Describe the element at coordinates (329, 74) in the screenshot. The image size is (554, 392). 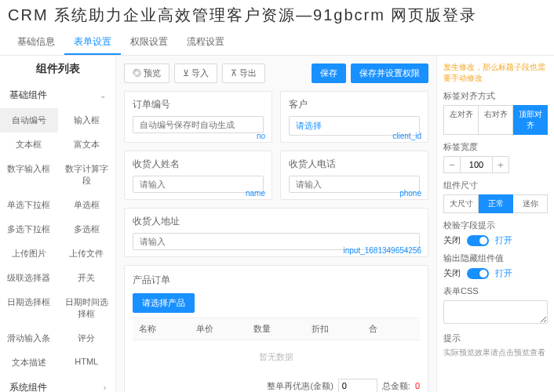
I see `save-button: 保存` at that location.